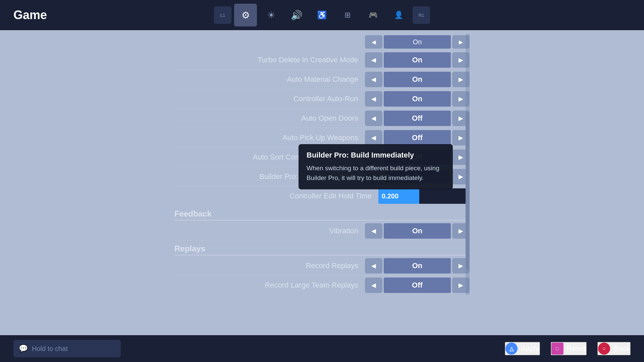  Describe the element at coordinates (417, 42) in the screenshot. I see `partial-value: On` at that location.